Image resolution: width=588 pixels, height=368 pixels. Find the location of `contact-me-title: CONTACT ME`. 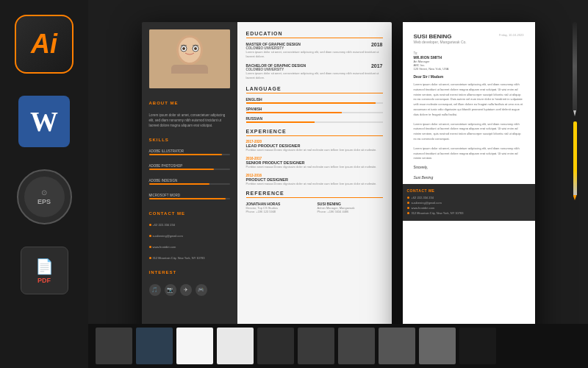

contact-me-title: CONTACT ME is located at coordinates (190, 213).